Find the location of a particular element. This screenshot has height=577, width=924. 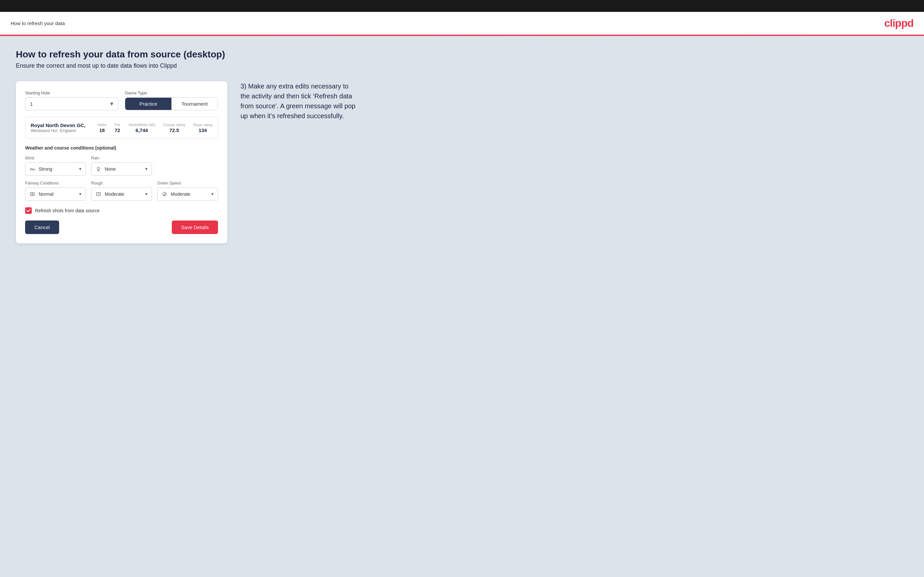

rain-label: Rain is located at coordinates (121, 158).